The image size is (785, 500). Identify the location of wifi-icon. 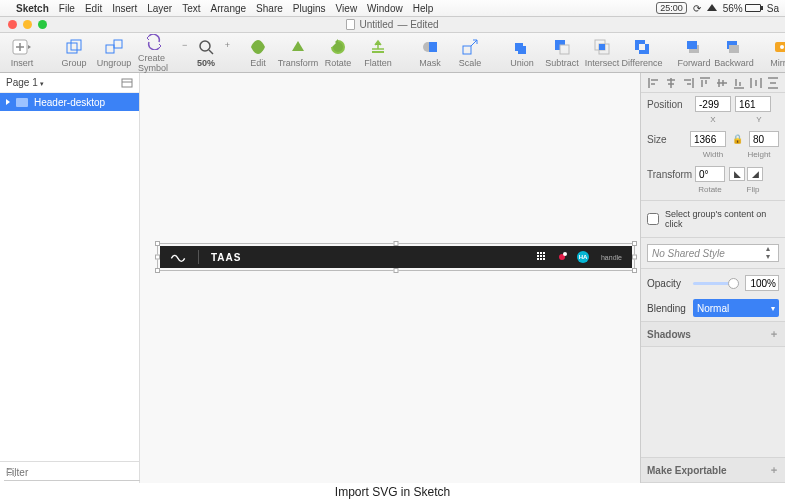
(712, 8).